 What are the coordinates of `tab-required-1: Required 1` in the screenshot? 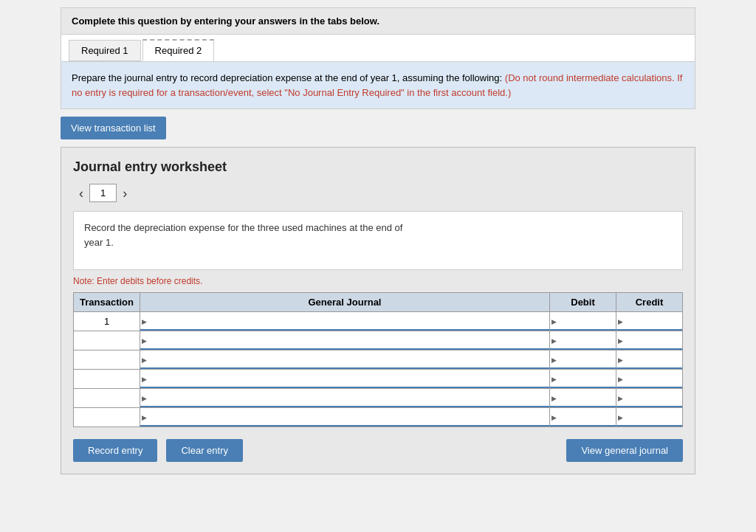 It's located at (105, 50).